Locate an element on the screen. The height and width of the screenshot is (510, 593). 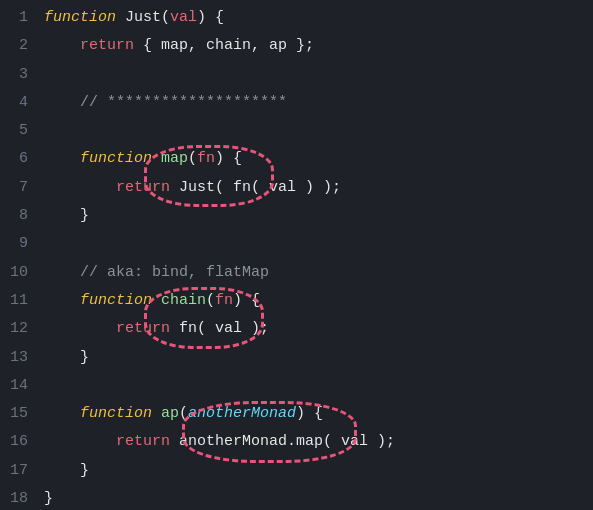
code-line-12: return fn( val ); is located at coordinates (318, 329).